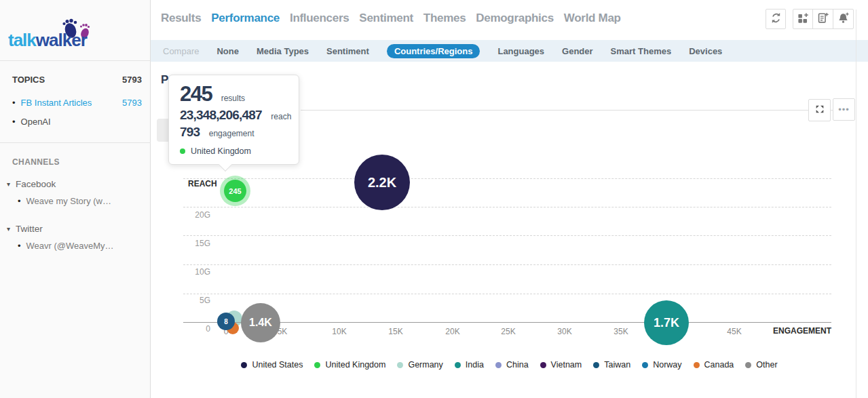  I want to click on sidebar-item-fb-instant-articles: • FB Instant Articles 5793, so click(77, 103).